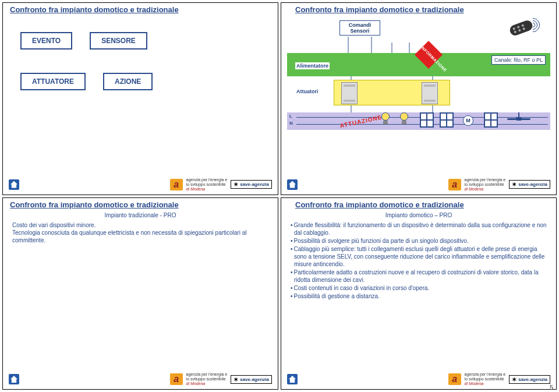  Describe the element at coordinates (47, 41) in the screenshot. I see `box-evento: EVENTO` at that location.